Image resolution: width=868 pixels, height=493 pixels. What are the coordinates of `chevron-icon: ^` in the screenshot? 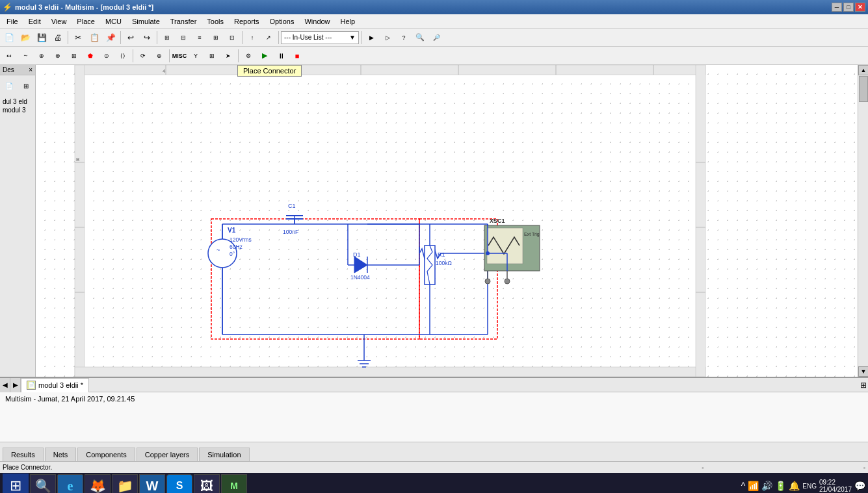 It's located at (744, 486).